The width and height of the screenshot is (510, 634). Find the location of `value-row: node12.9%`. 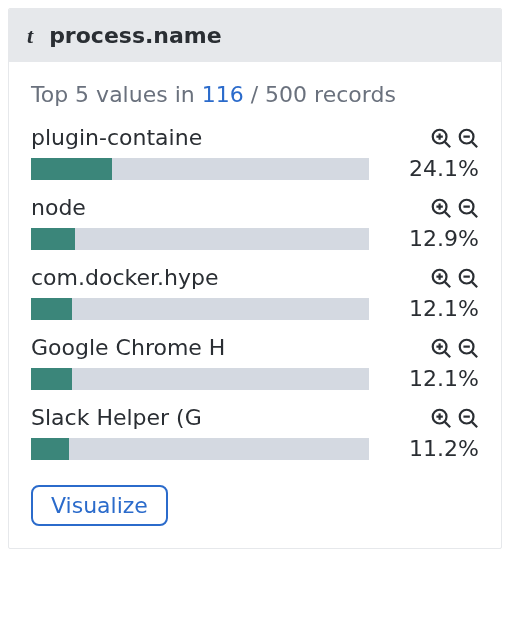

value-row: node12.9% is located at coordinates (255, 223).